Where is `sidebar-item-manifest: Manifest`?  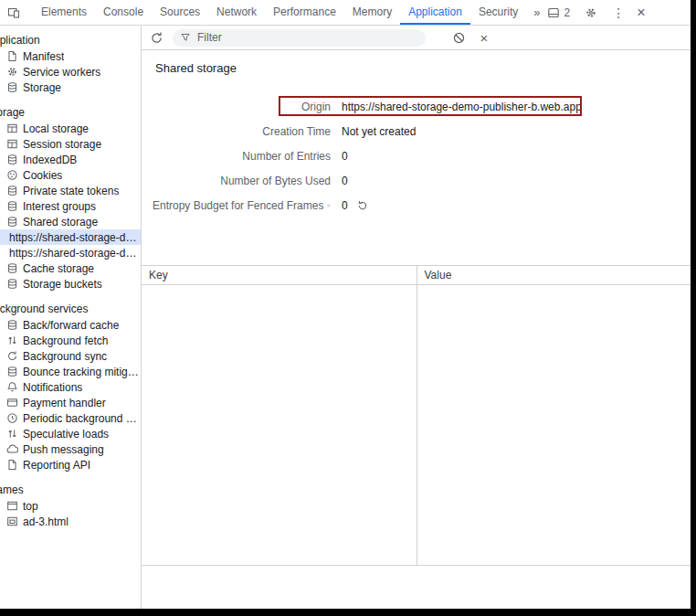
sidebar-item-manifest: Manifest is located at coordinates (70, 57).